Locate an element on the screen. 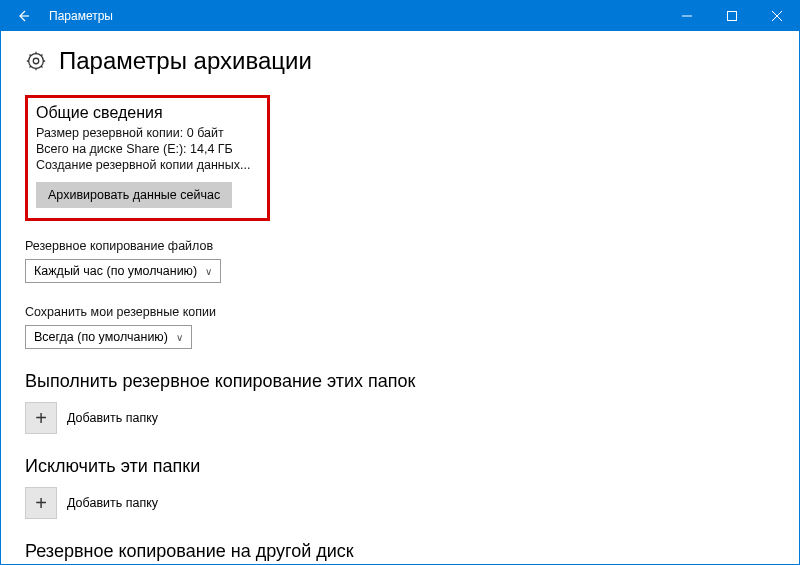 This screenshot has height=565, width=800. backup-frequency-value: Каждый час (по умолчанию) is located at coordinates (116, 271).